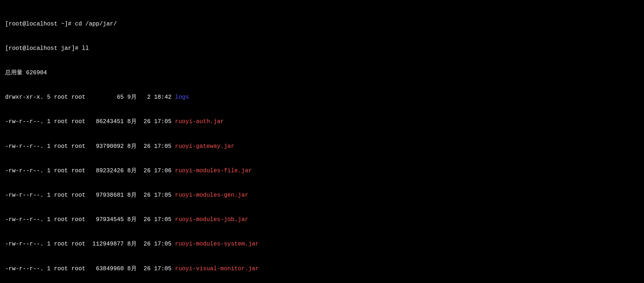  What do you see at coordinates (322, 146) in the screenshot?
I see `line-file2: -rw-r--r--. 1 root root 93790092 8月 26 1…` at bounding box center [322, 146].